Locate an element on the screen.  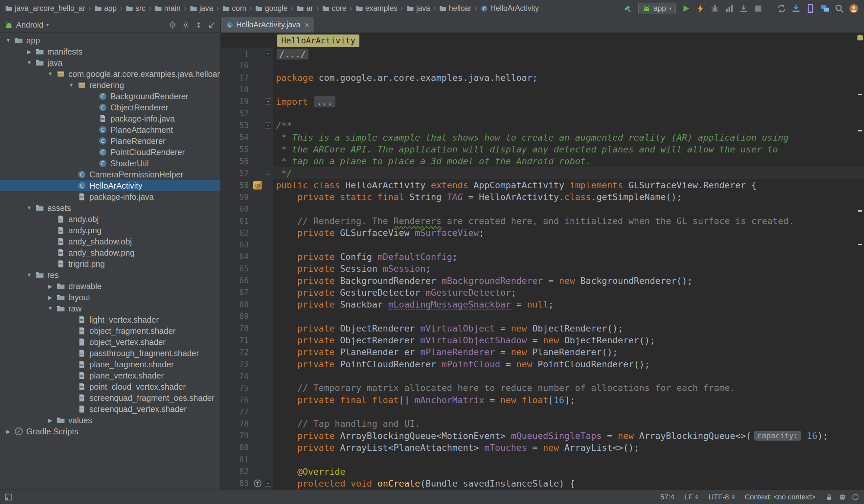
tree-item-layout: ▶layout is located at coordinates (110, 298).